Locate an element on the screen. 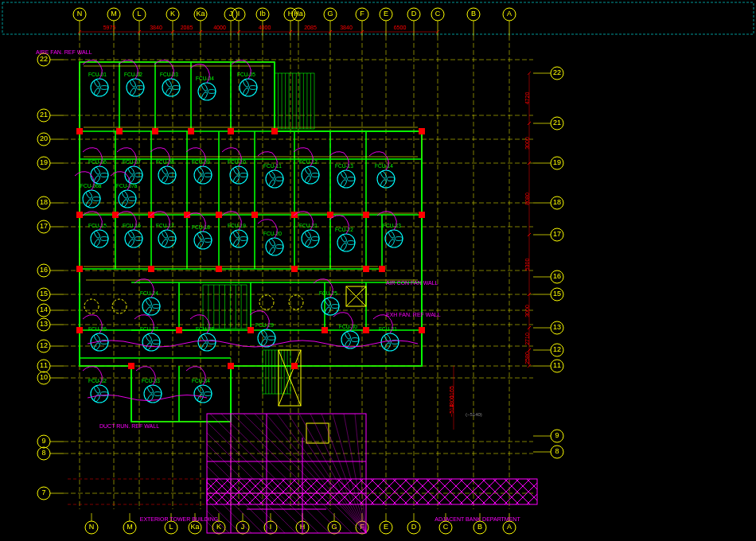 The height and width of the screenshot is (541, 756). dim-text: 6500 is located at coordinates (400, 27).